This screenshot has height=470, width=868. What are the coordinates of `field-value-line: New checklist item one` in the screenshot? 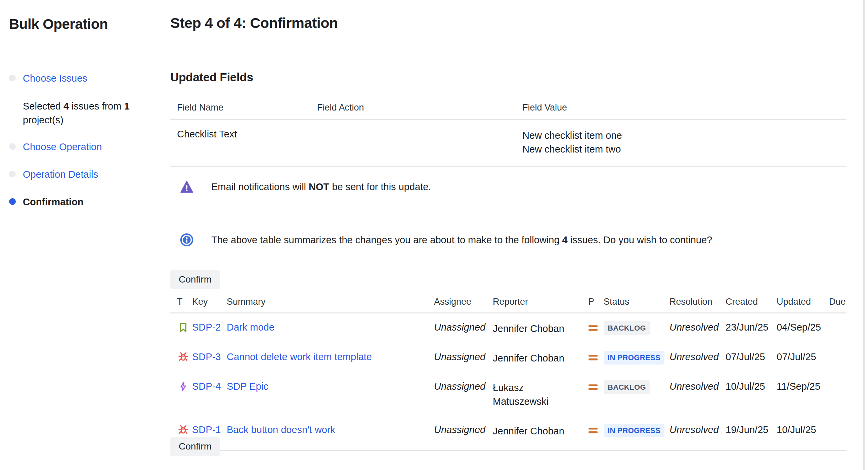 It's located at (684, 135).